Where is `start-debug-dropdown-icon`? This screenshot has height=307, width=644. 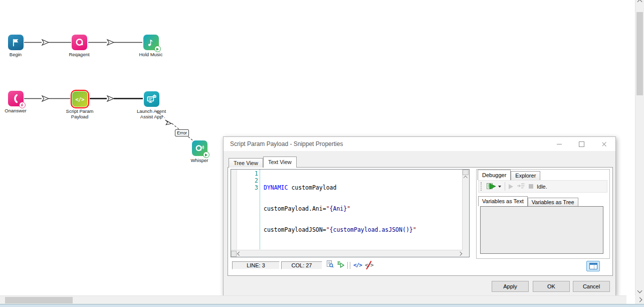
start-debug-dropdown-icon is located at coordinates (500, 187).